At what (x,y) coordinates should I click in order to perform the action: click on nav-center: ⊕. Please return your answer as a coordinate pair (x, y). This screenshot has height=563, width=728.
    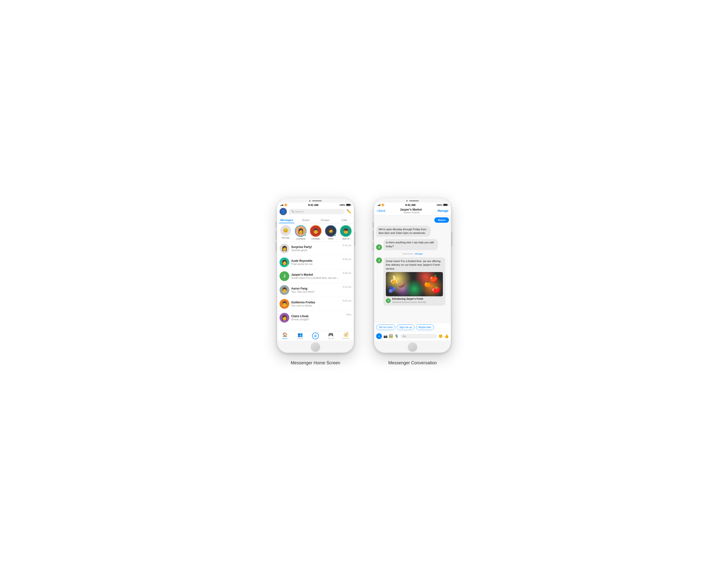
    Looking at the image, I should click on (315, 336).